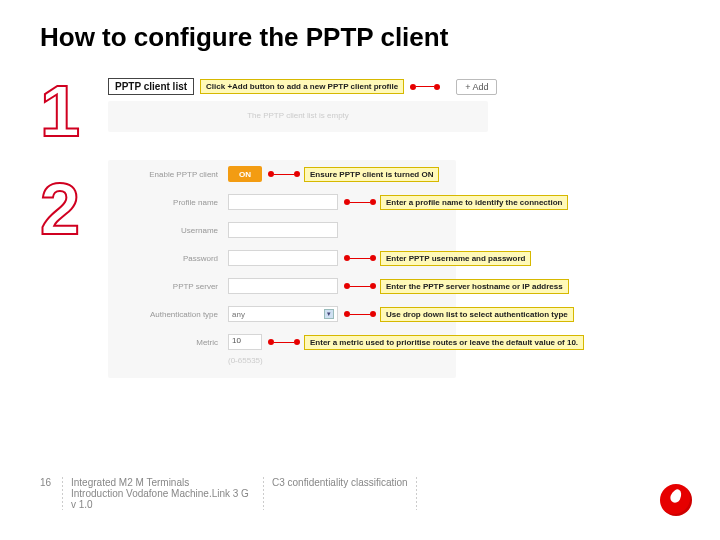  What do you see at coordinates (329, 314) in the screenshot?
I see `chevron-down-icon: ▾` at bounding box center [329, 314].